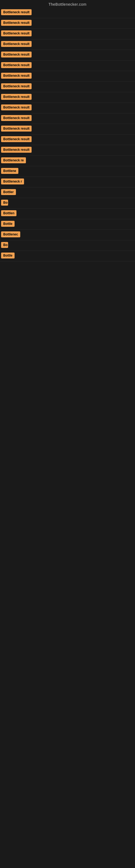  I want to click on bottleneck-badge: Bottlene, so click(10, 171).